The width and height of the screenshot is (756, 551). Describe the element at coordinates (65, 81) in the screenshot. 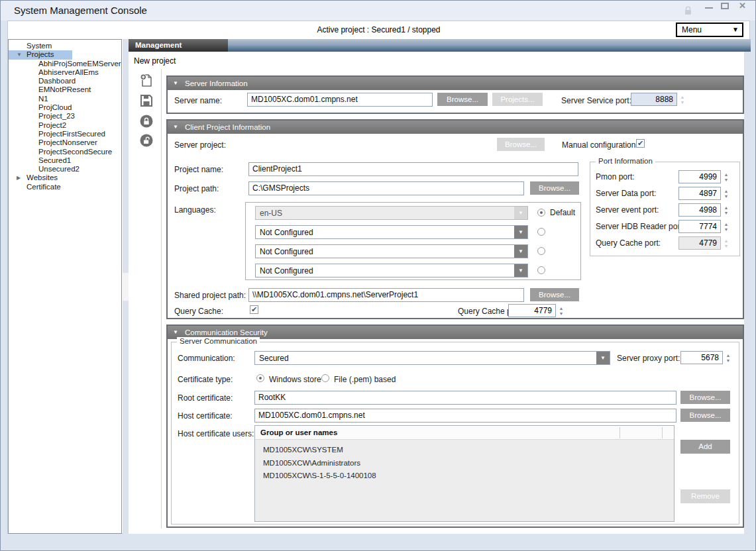

I see `tree-item-dashboard: Dashboard` at that location.